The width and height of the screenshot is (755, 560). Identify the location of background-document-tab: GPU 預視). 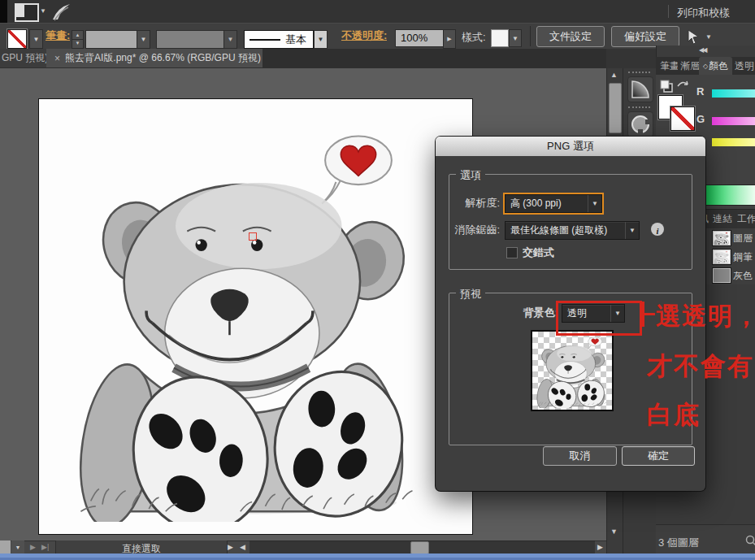
(24, 59).